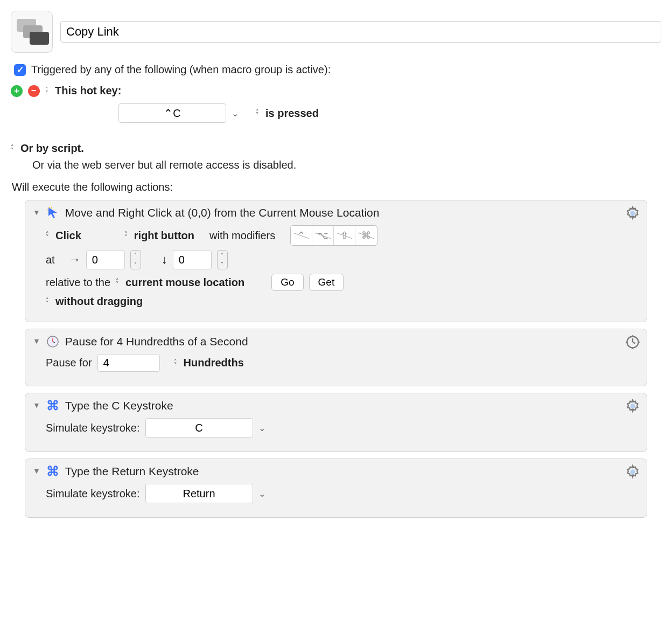 The image size is (672, 639). I want to click on script-trigger-stepper-icon, so click(12, 149).